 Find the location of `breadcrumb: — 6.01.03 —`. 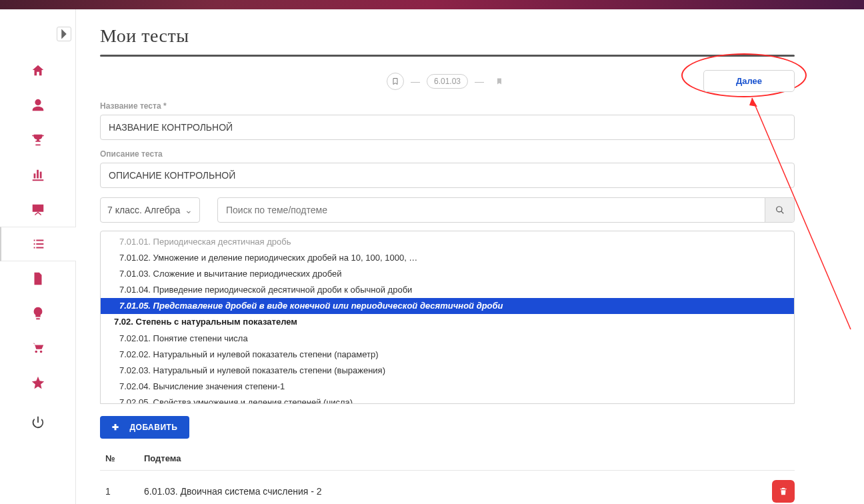

breadcrumb: — 6.01.03 — is located at coordinates (447, 81).